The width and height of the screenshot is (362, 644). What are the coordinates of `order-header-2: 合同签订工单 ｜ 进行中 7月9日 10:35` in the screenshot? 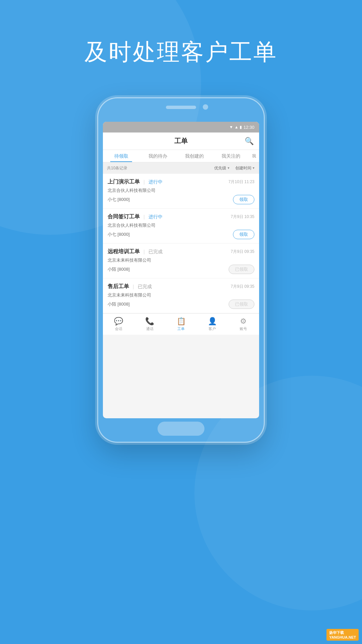 It's located at (181, 217).